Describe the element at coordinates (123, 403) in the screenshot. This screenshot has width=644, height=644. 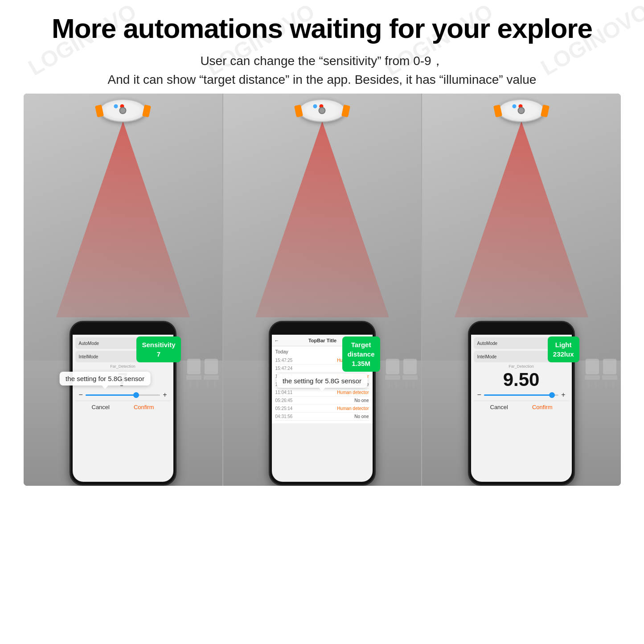
I see `phone-area-1: AutoMode IntelMode Far_Detection 7 −` at that location.